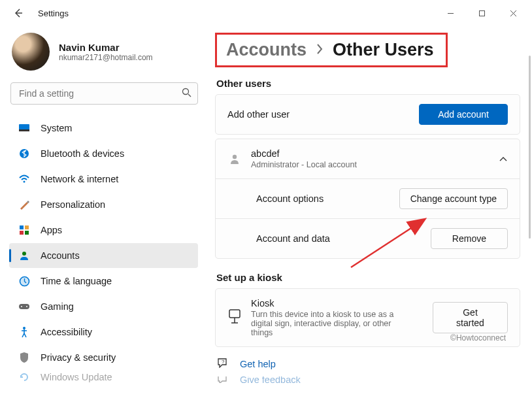 The width and height of the screenshot is (532, 400). I want to click on section-header-kiosk: Set up a kiosk, so click(369, 277).